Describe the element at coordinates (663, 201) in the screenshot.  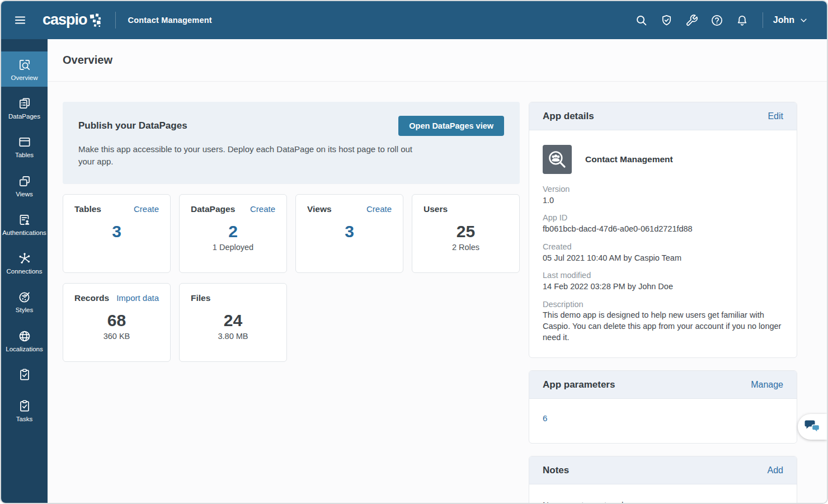
I see `field-value: 1.0` at that location.